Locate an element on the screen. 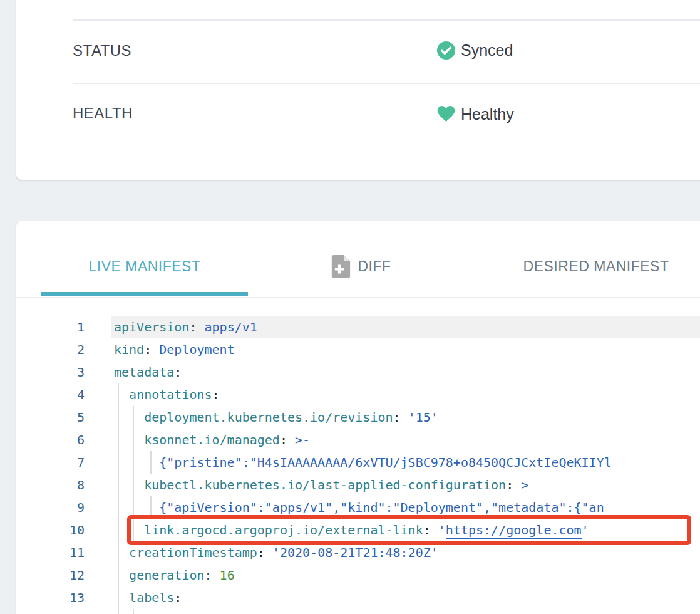  code-token: '2020-08-21T21:48:20Z' is located at coordinates (356, 553).